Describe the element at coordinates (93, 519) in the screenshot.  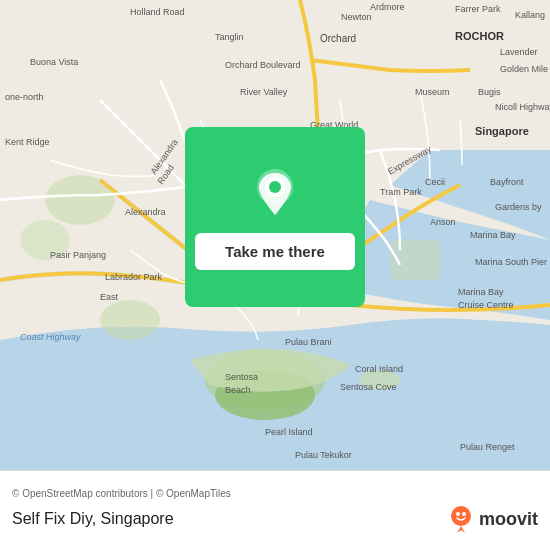
I see `location-name: Self Fix Diy, Singapore` at that location.